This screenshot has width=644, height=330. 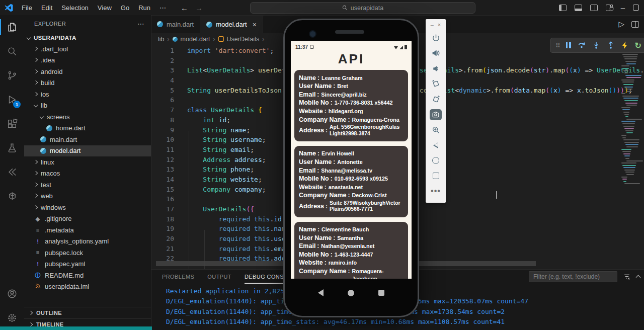 I want to click on sidebar-item-explorer, so click(x=12, y=27).